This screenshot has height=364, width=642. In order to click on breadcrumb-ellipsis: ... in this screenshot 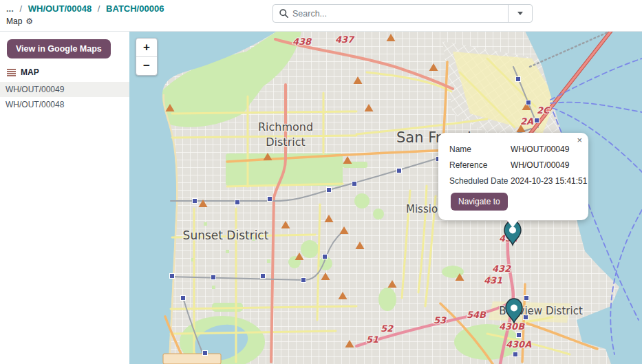, I will do `click(10, 8)`.